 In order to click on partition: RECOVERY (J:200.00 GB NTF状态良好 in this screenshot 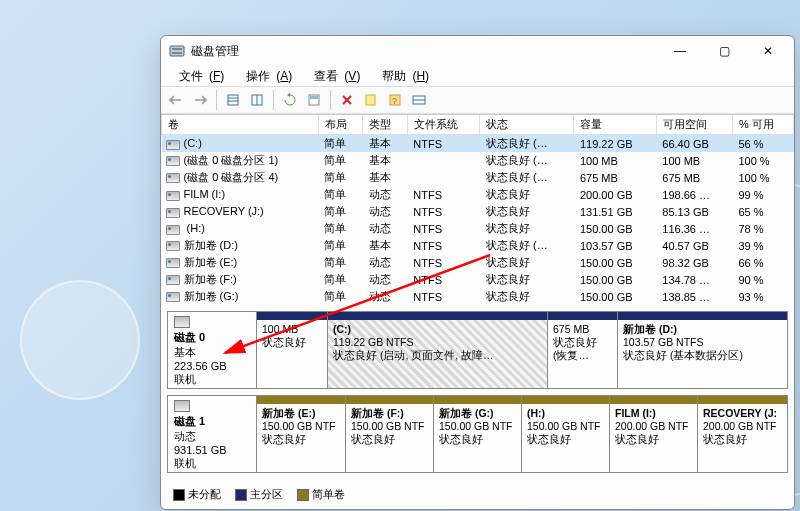, I will do `click(742, 434)`.